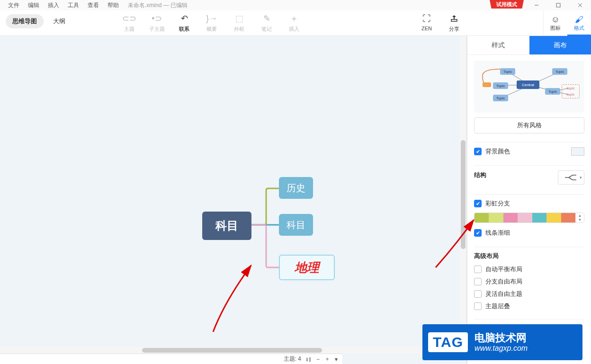 This screenshot has height=364, width=591. Describe the element at coordinates (558, 5) in the screenshot. I see `maximize-button` at that location.